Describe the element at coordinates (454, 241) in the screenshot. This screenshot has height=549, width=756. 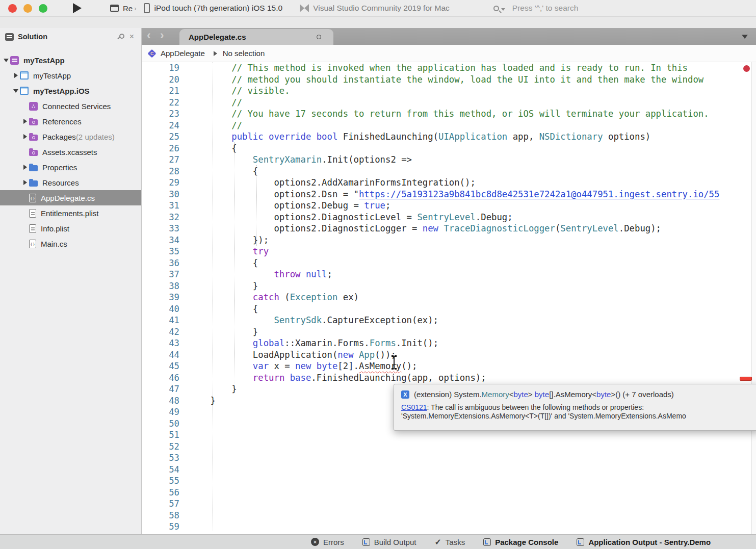
I see `code-line-34: });` at that location.